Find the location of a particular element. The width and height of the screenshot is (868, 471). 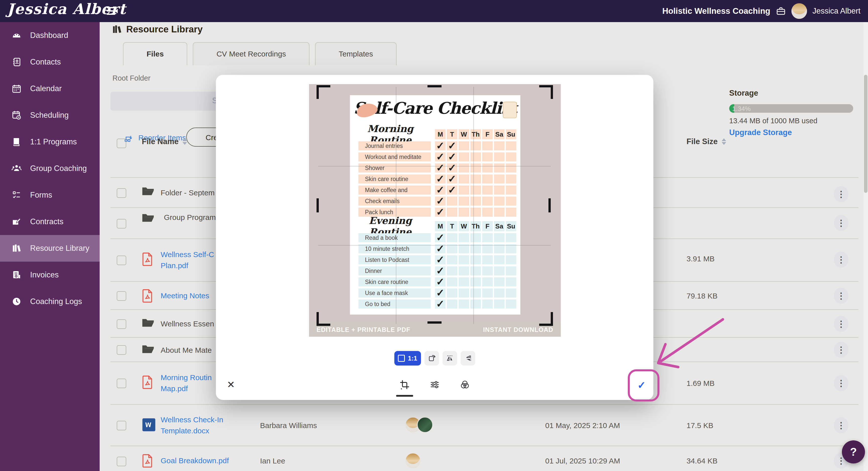

item-cells: ✓✓ is located at coordinates (476, 190).